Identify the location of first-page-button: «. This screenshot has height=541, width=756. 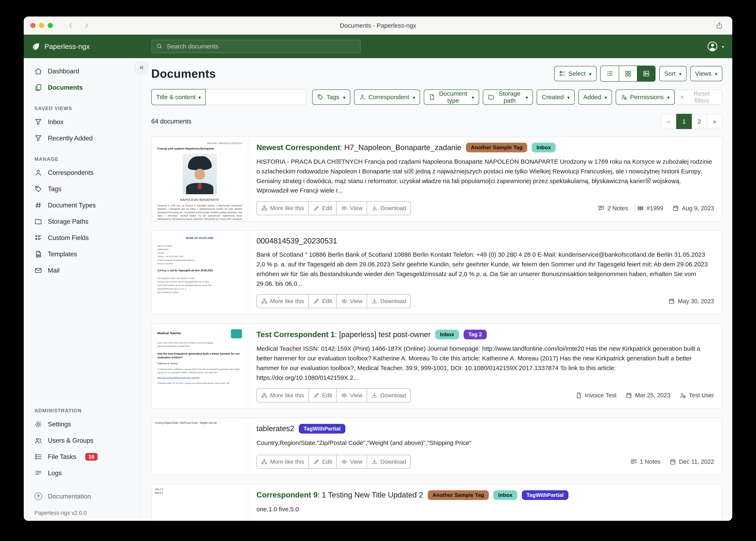
(669, 121).